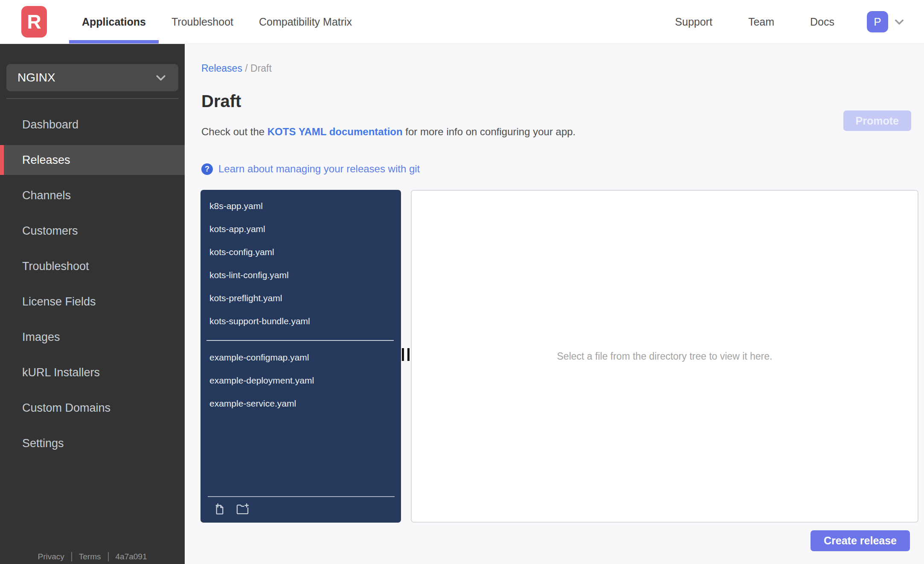  Describe the element at coordinates (301, 229) in the screenshot. I see `file-item: kots-app.yaml` at that location.